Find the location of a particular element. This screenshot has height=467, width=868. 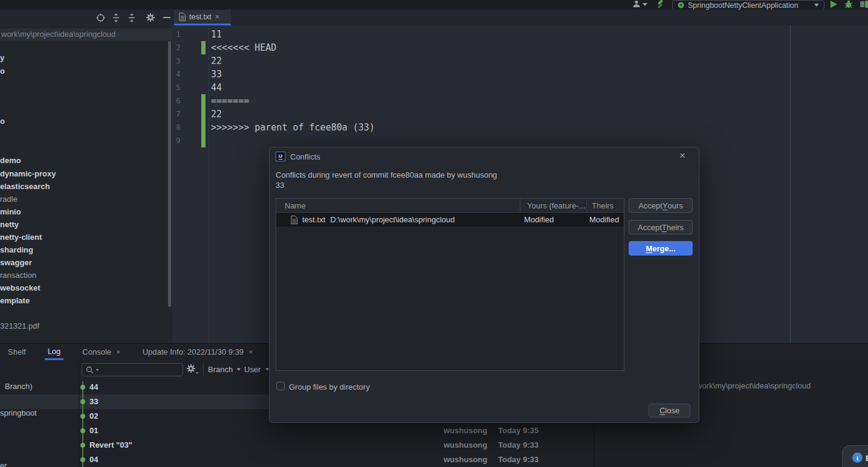

accept-yours-button: Accept Yours is located at coordinates (661, 205).